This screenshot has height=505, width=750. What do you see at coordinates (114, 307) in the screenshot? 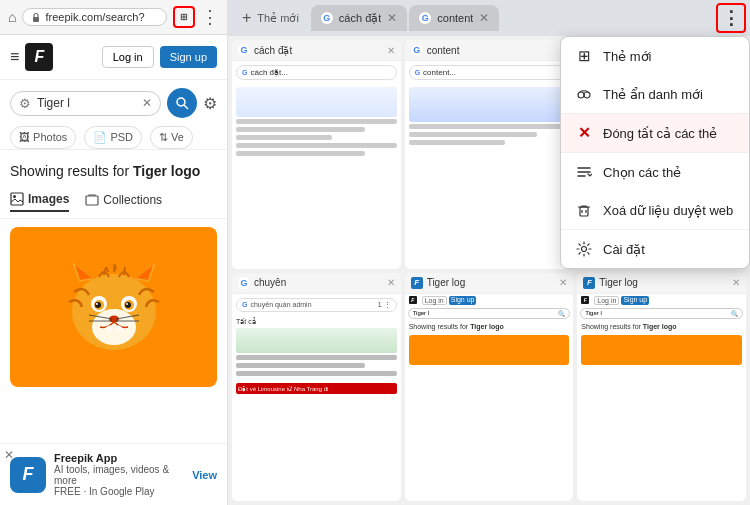
I see `tiger-image` at bounding box center [114, 307].